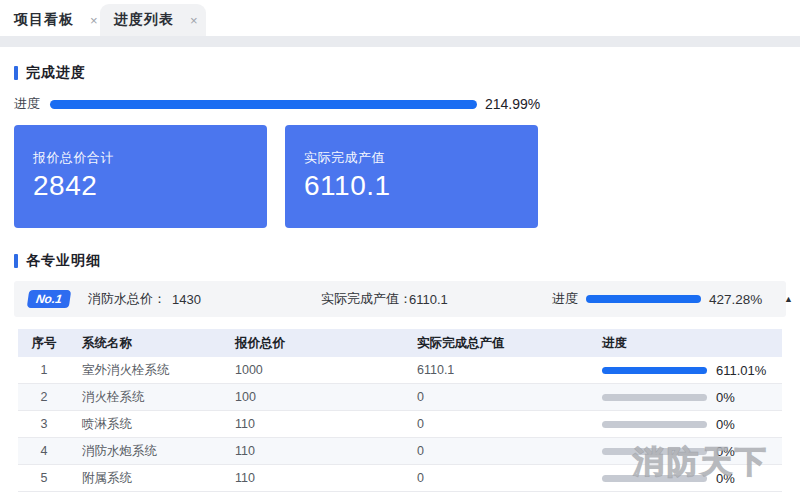 This screenshot has width=800, height=500. What do you see at coordinates (44, 424) in the screenshot?
I see `cell-no: 3` at bounding box center [44, 424].